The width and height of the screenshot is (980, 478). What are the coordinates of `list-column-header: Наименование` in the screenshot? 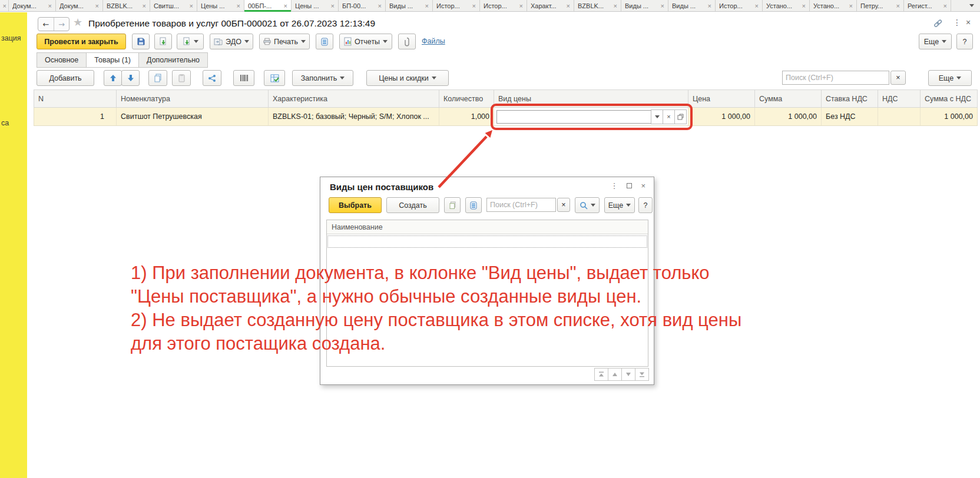 It's located at (488, 227).